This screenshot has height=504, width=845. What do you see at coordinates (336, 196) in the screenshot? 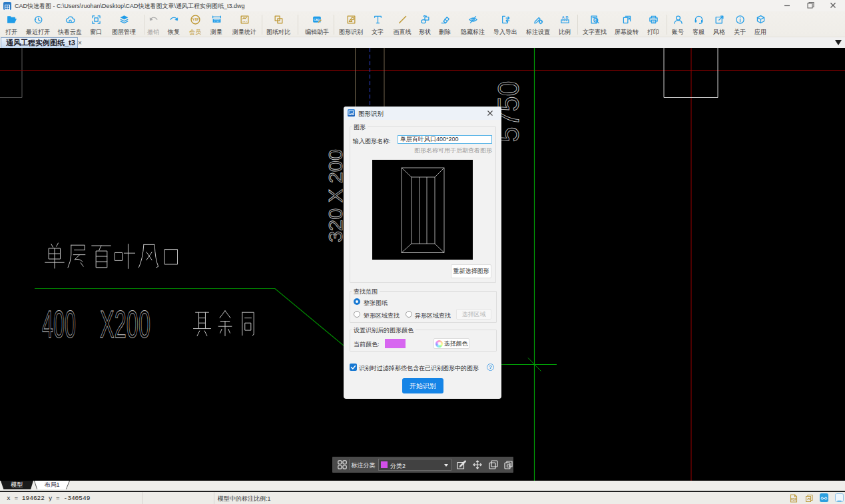
I see `svg-text: 320 X 200` at bounding box center [336, 196].